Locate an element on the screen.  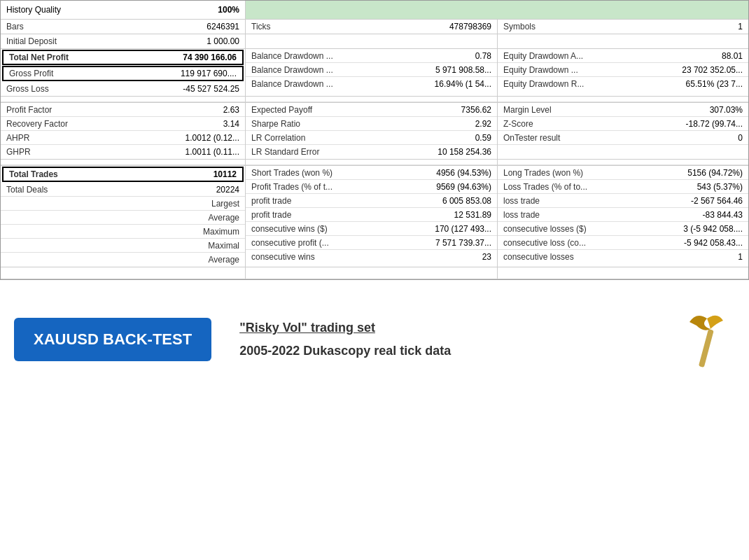
maximal-label: Maximal is located at coordinates (123, 246).